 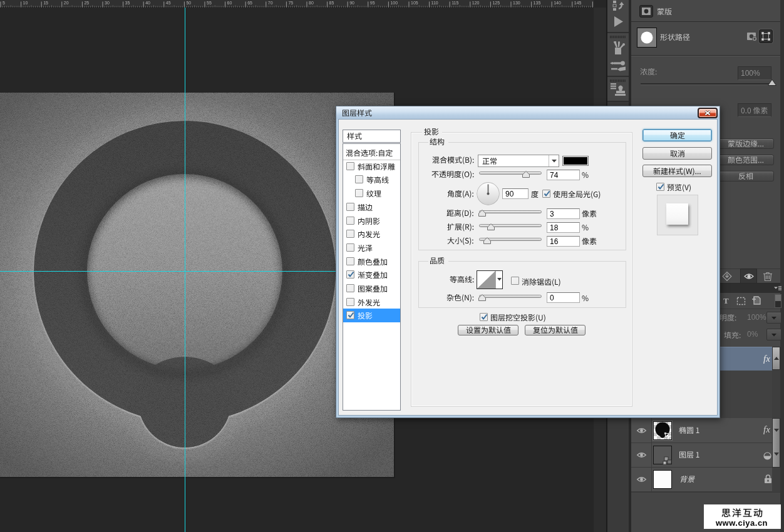 What do you see at coordinates (476, 3) in the screenshot?
I see `svg-text: 120` at bounding box center [476, 3].